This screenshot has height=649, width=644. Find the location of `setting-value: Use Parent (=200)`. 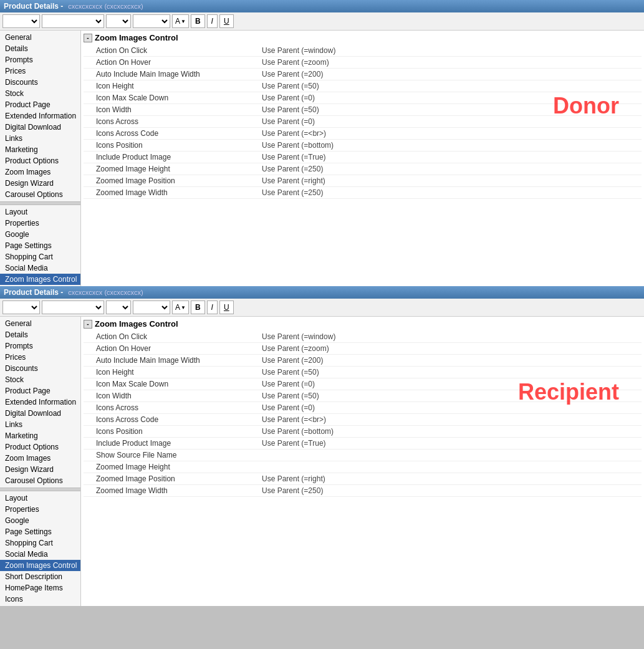

setting-value: Use Parent (=200) is located at coordinates (450, 360).